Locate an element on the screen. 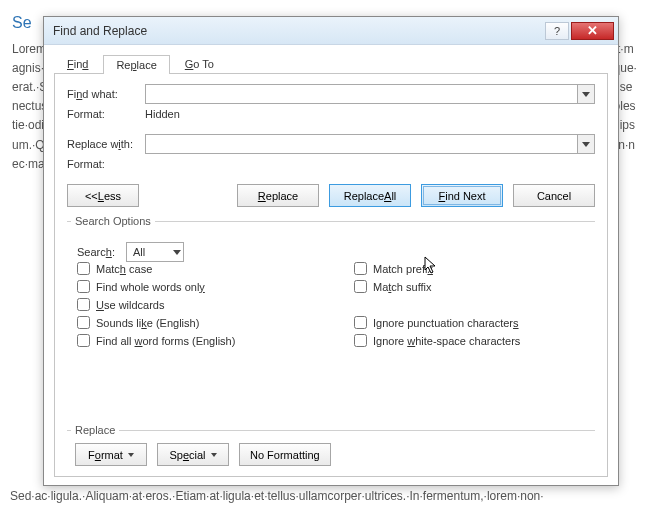 Image resolution: width=650 pixels, height=512 pixels. find-format-value: Hidden is located at coordinates (162, 114).